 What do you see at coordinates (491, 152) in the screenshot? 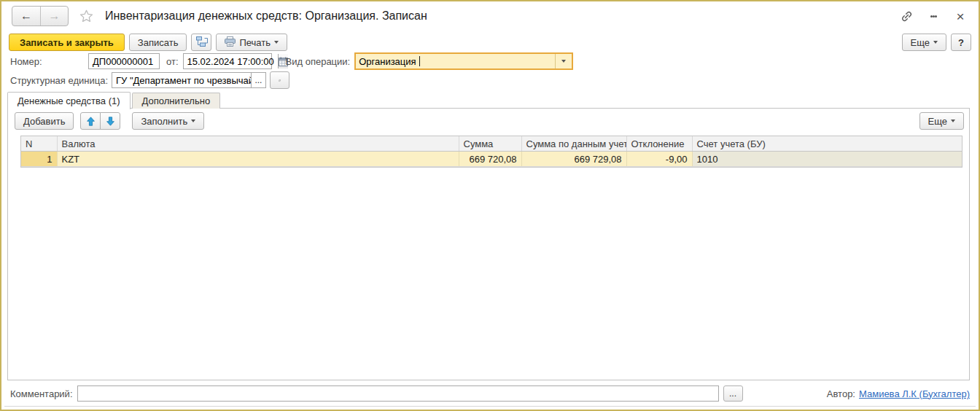
I see `currency-table: N Валюта Сумма Сумма по данным учета Отк…` at bounding box center [491, 152].